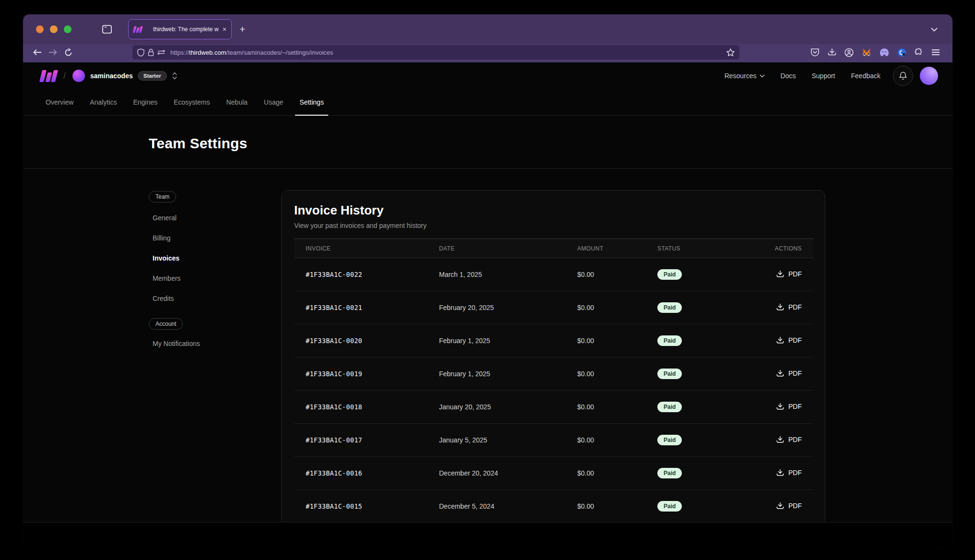 The image size is (975, 560). What do you see at coordinates (554, 507) in the screenshot?
I see `table-row: #1F33BA1C-0015 December 5, 2024 $0.00 Pa…` at bounding box center [554, 507].